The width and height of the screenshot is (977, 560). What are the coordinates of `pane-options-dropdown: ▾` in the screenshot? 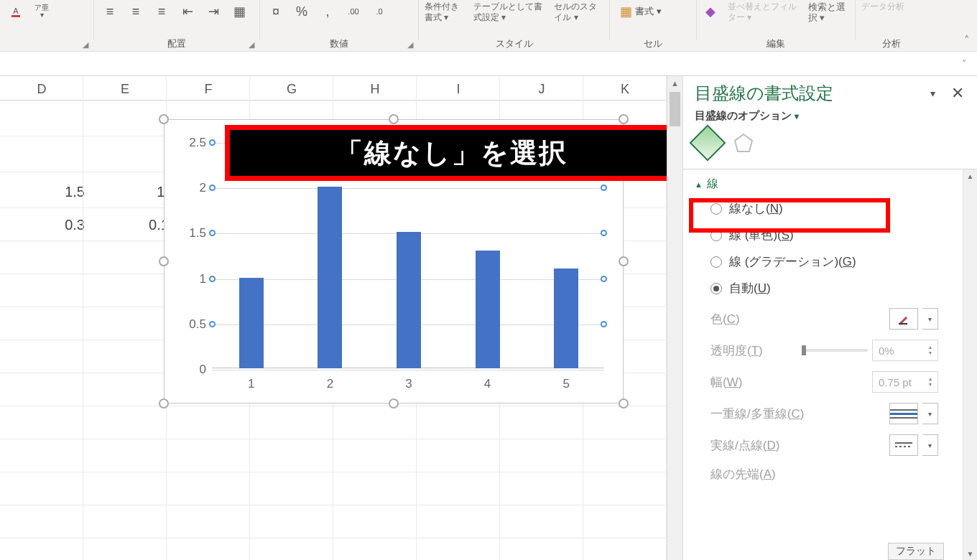 It's located at (932, 93).